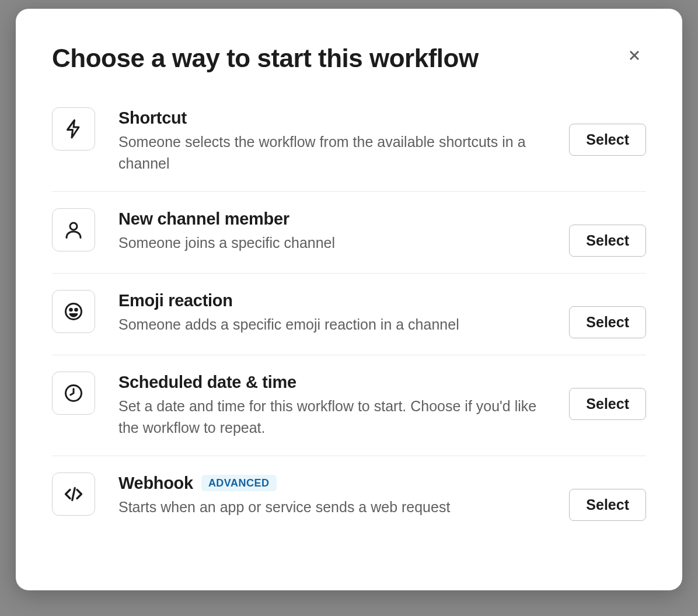  I want to click on select-button-scheduled: Select, so click(608, 404).